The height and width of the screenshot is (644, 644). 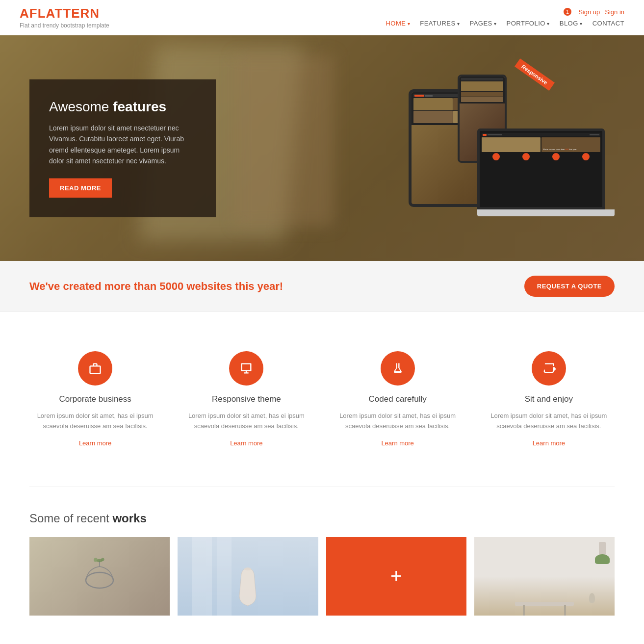 What do you see at coordinates (608, 24) in the screenshot?
I see `nav-contact: CONTACT` at bounding box center [608, 24].